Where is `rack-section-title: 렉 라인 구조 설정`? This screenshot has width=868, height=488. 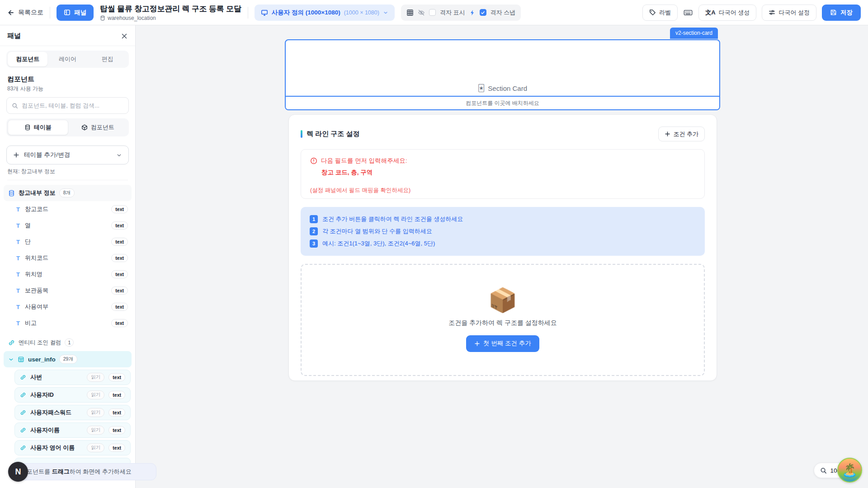 rack-section-title: 렉 라인 구조 설정 is located at coordinates (333, 134).